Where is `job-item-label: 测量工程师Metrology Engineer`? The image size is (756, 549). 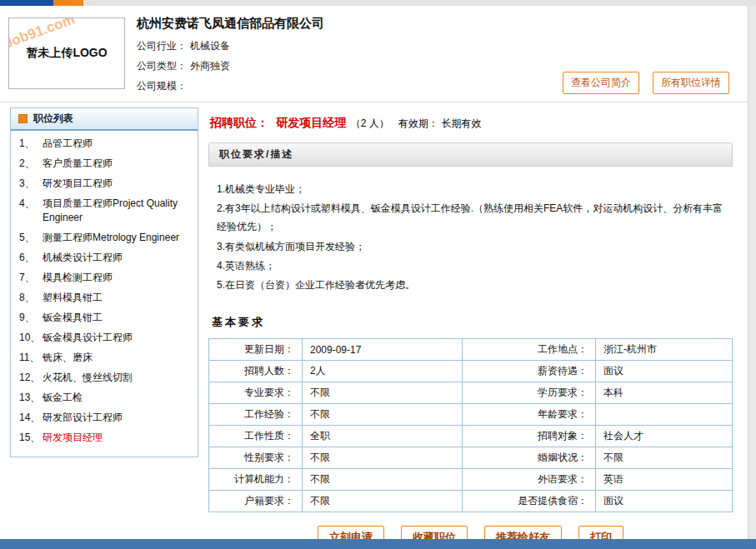 job-item-label: 测量工程师Metrology Engineer is located at coordinates (118, 238).